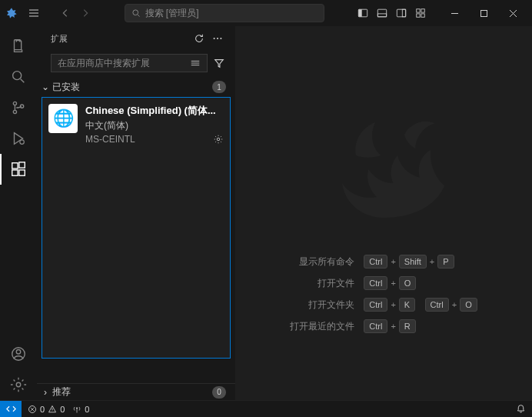  I want to click on toggle-secondary-sidebar-button, so click(401, 13).